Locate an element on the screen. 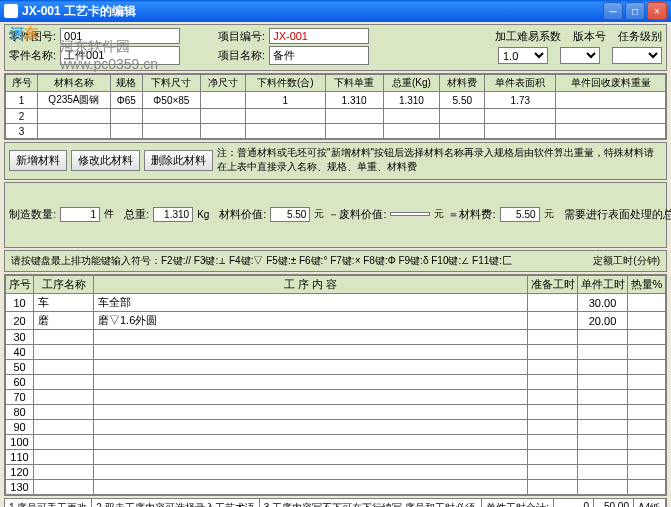 The image size is (671, 507). proc-header: 热量% is located at coordinates (647, 285).